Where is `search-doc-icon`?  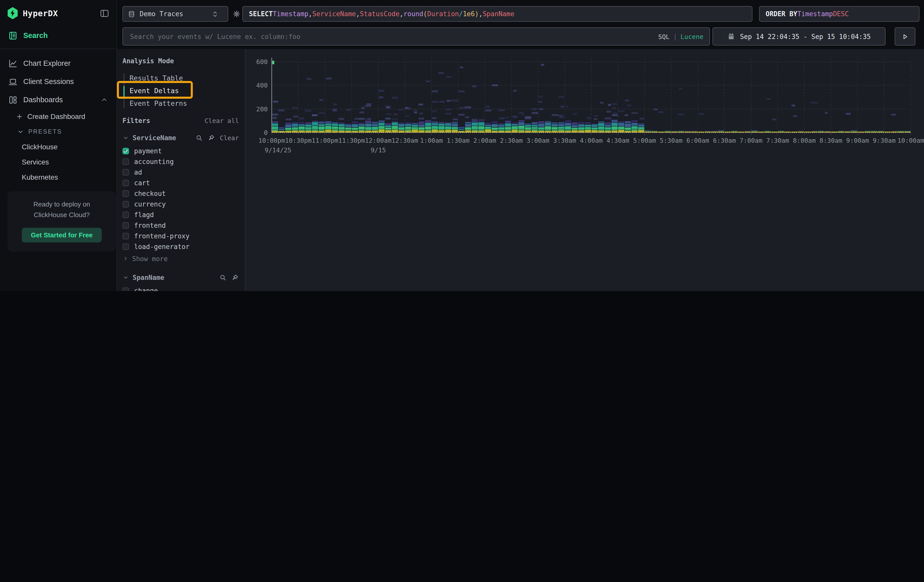 search-doc-icon is located at coordinates (13, 35).